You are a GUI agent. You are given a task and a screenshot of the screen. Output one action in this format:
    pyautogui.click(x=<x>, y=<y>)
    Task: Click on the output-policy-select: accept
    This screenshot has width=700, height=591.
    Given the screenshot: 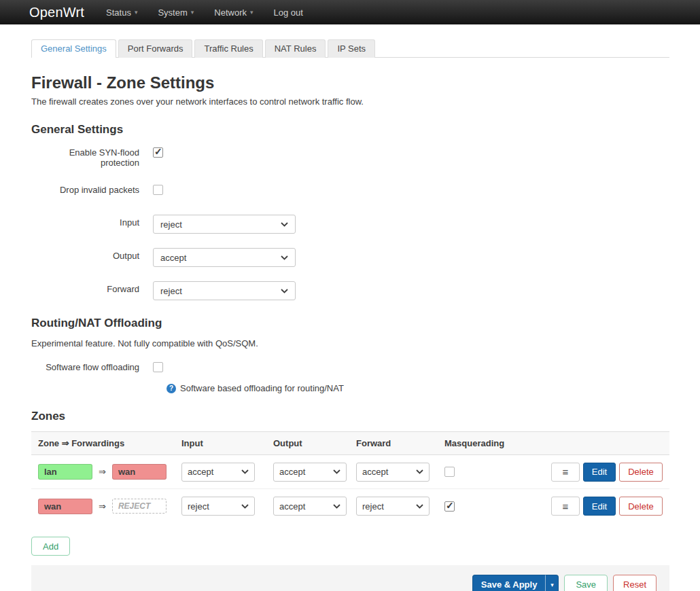 What is the action you would take?
    pyautogui.click(x=224, y=257)
    